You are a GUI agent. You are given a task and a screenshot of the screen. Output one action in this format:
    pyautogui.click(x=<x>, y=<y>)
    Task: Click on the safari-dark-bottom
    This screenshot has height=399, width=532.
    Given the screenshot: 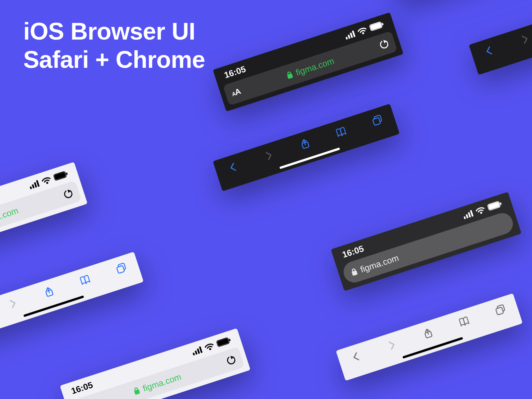 What is the action you would take?
    pyautogui.click(x=306, y=148)
    